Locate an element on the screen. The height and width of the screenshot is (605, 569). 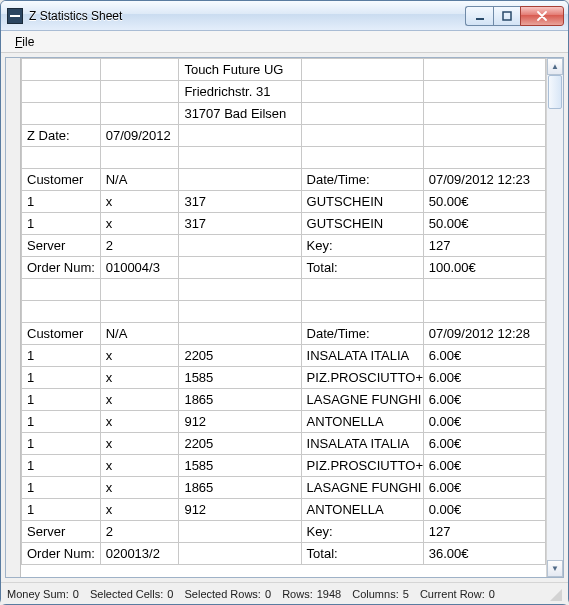
scroll-up-button: ▲ is located at coordinates (555, 66).